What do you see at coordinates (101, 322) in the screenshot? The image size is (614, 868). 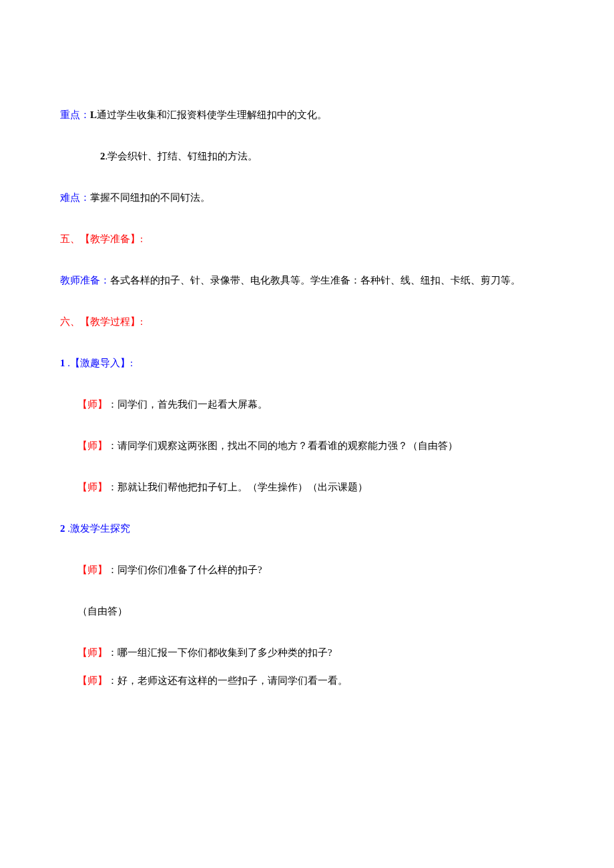 I see `section-6-label: 六、【教学过程】:` at bounding box center [101, 322].